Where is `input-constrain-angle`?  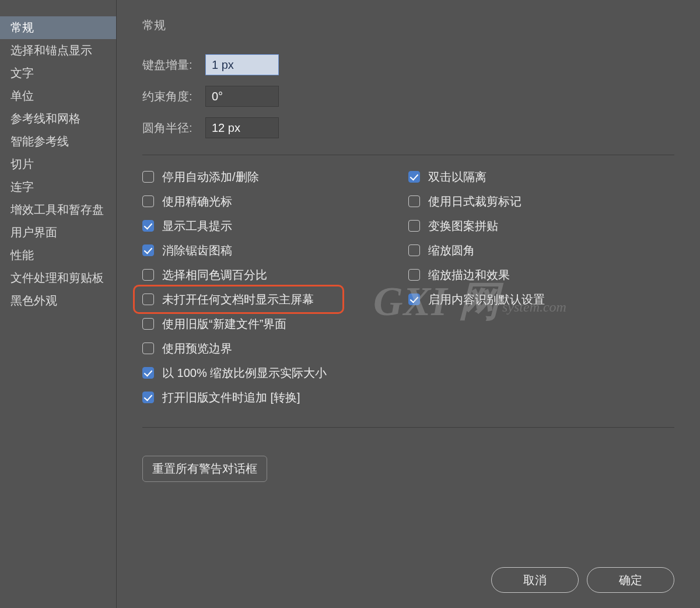
input-constrain-angle is located at coordinates (242, 96).